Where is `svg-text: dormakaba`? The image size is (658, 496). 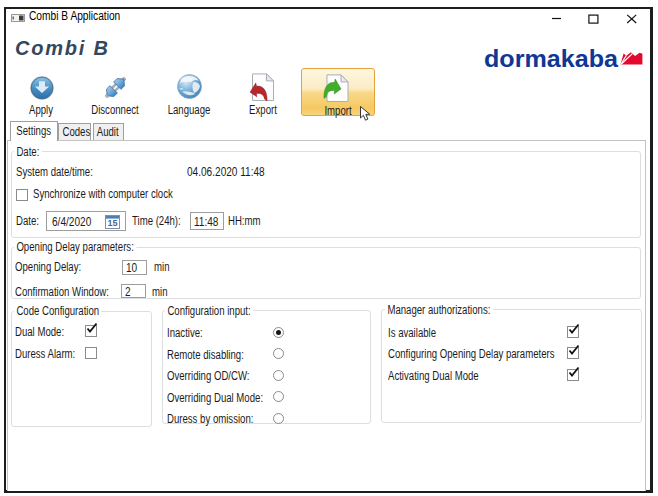 svg-text: dormakaba is located at coordinates (551, 58).